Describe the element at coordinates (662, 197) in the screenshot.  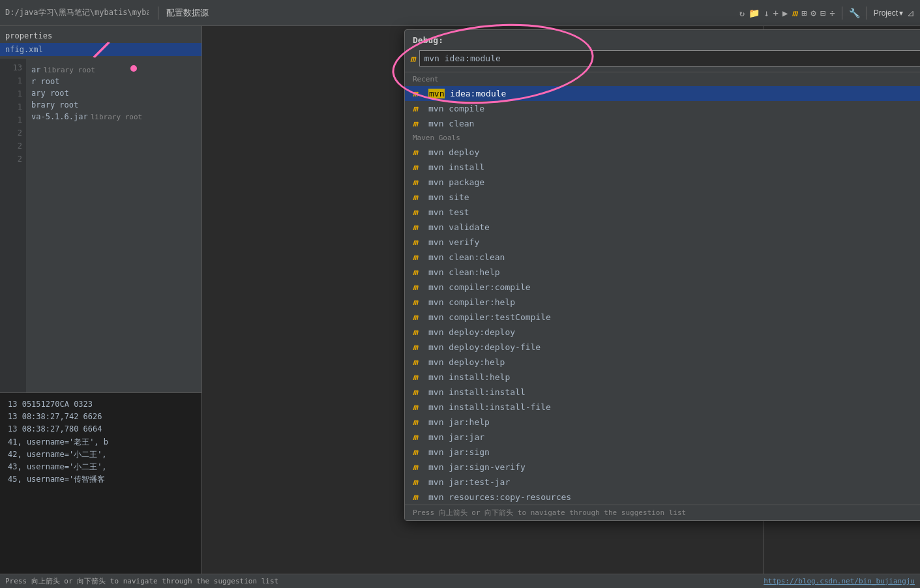
I see `dropdown-item-g4: m mvn site` at that location.